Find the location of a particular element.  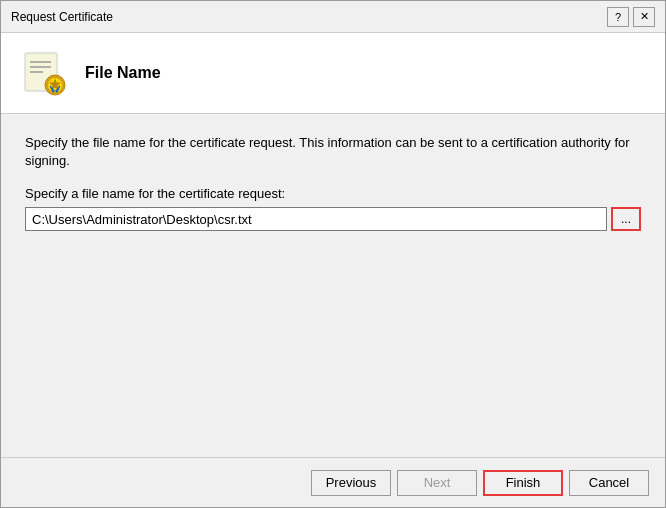

previous-button: Previous is located at coordinates (351, 483).